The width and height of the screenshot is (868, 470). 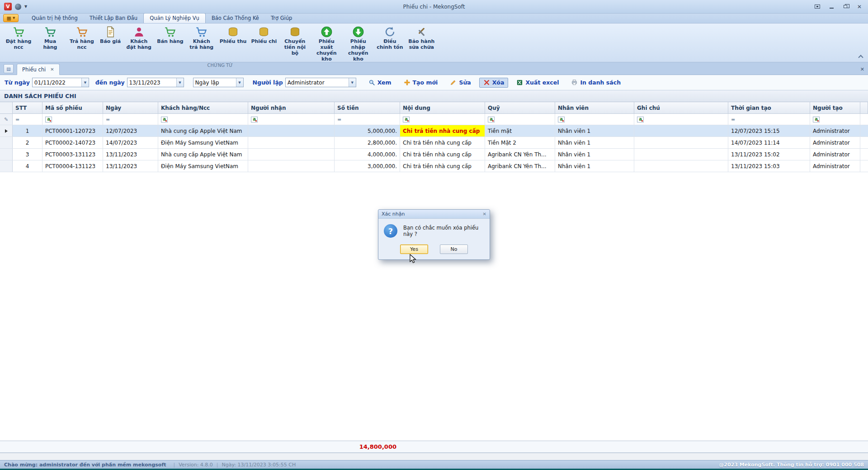 I want to click on ribbon-button-ban-hang: Bán hàng, so click(x=170, y=34).